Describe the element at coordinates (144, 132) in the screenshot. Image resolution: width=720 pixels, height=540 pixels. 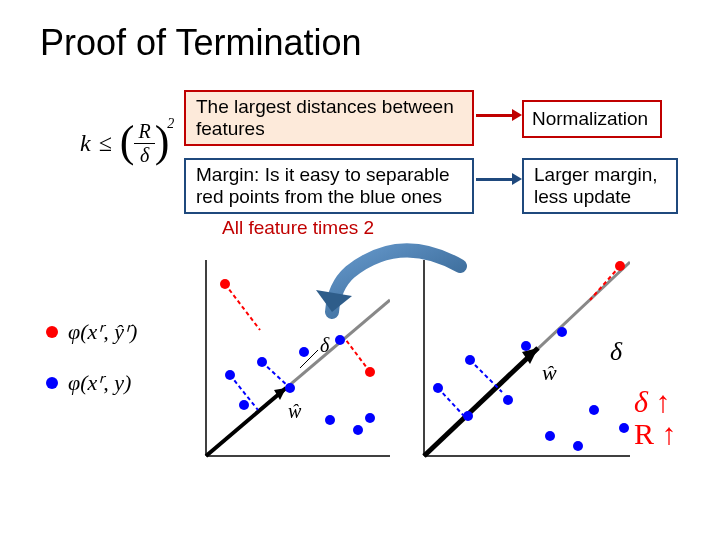
I see `formula-num: R` at that location.